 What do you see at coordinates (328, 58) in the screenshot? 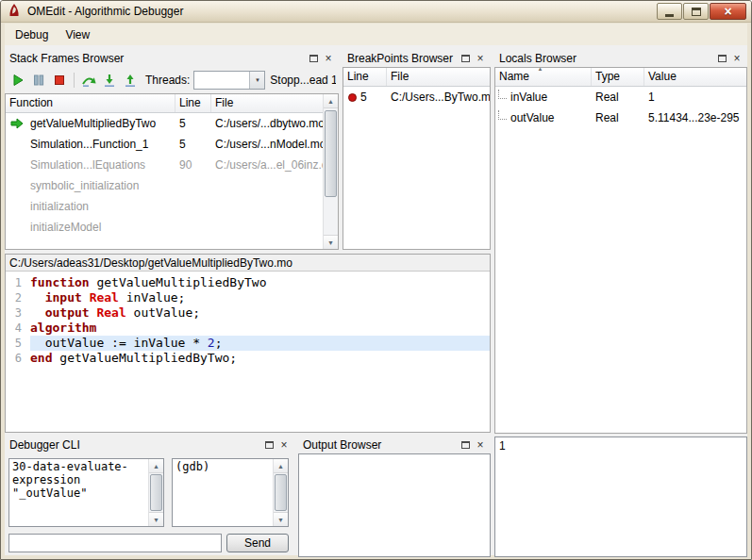
I see `stack-frames-close-button: ×` at bounding box center [328, 58].